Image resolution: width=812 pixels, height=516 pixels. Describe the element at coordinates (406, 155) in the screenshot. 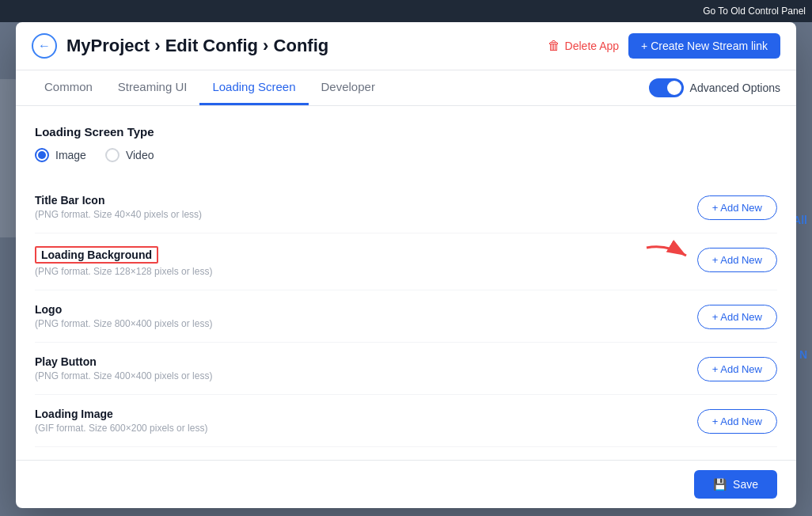

I see `loading-screen-type-radio-group: Image Video` at that location.